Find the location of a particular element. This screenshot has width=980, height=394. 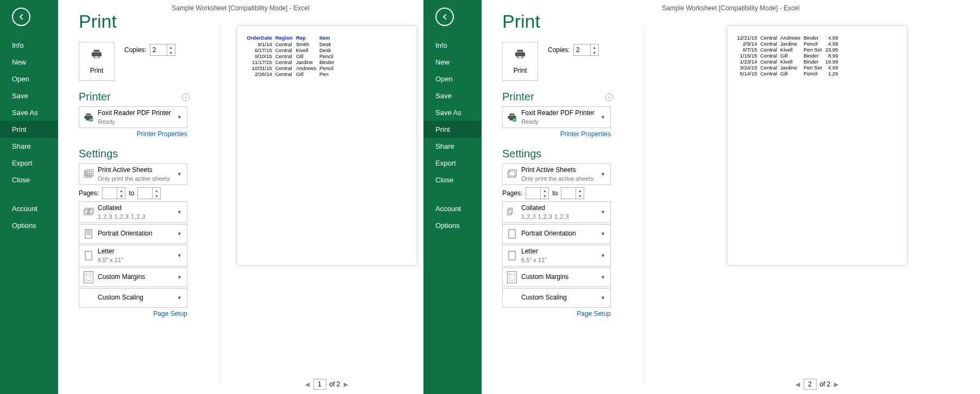

portrait-icon is located at coordinates (512, 234).